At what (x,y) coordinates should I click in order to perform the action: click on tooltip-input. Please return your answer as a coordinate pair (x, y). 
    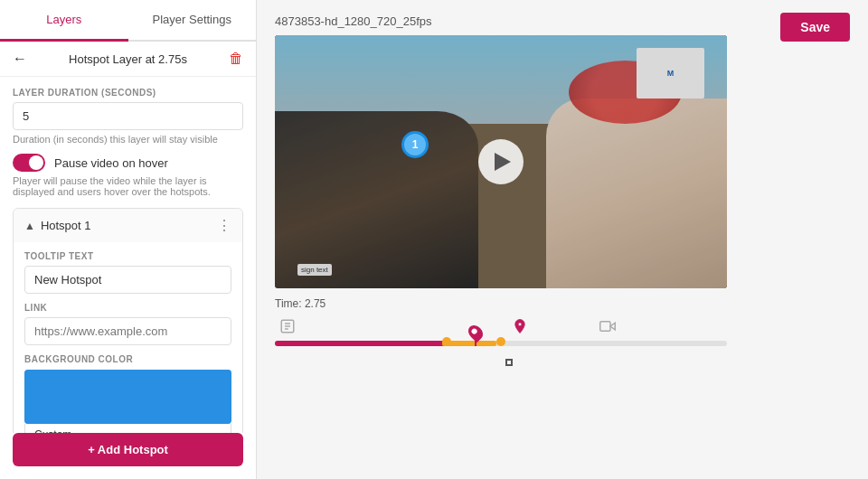
    Looking at the image, I should click on (128, 280).